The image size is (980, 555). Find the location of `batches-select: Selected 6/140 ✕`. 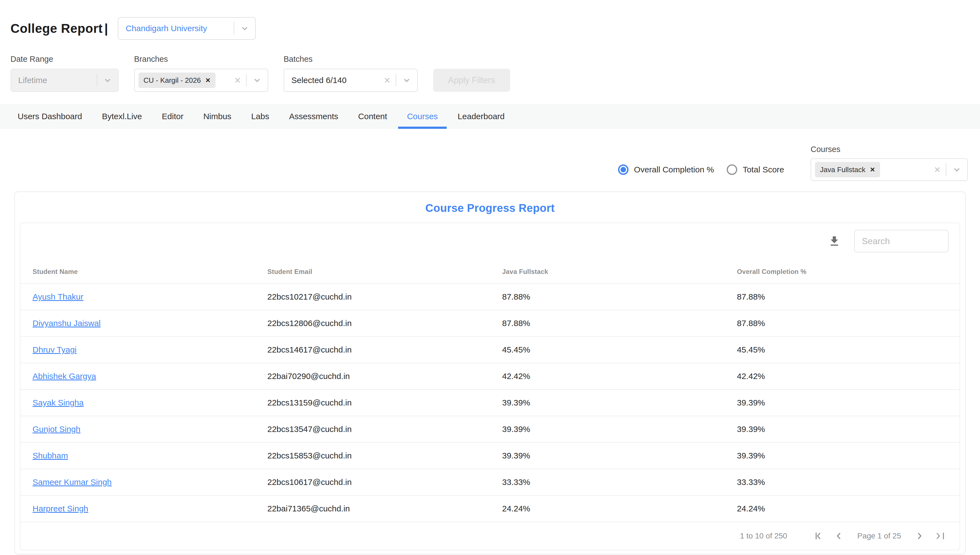

batches-select: Selected 6/140 ✕ is located at coordinates (351, 80).